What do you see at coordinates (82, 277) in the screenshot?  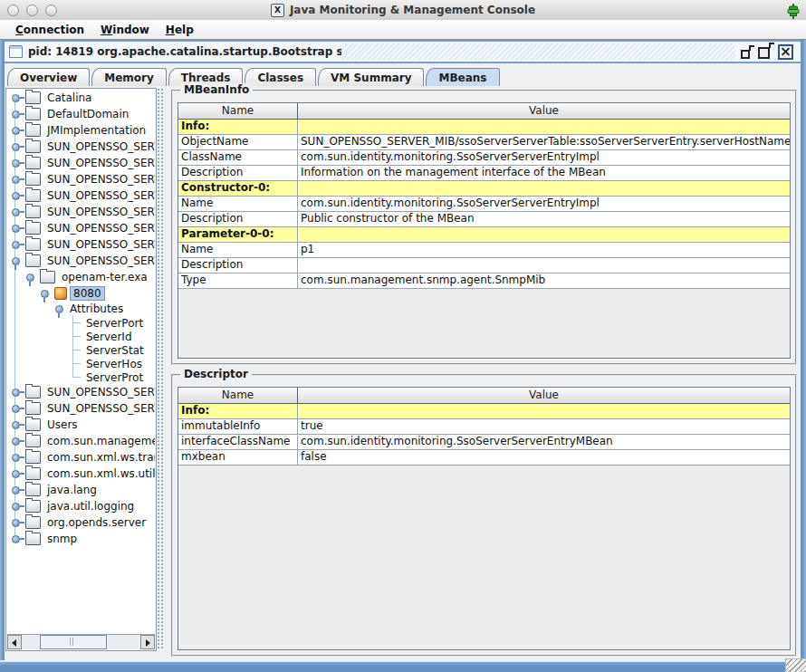 I see `tree-item: openam-ter.exa` at bounding box center [82, 277].